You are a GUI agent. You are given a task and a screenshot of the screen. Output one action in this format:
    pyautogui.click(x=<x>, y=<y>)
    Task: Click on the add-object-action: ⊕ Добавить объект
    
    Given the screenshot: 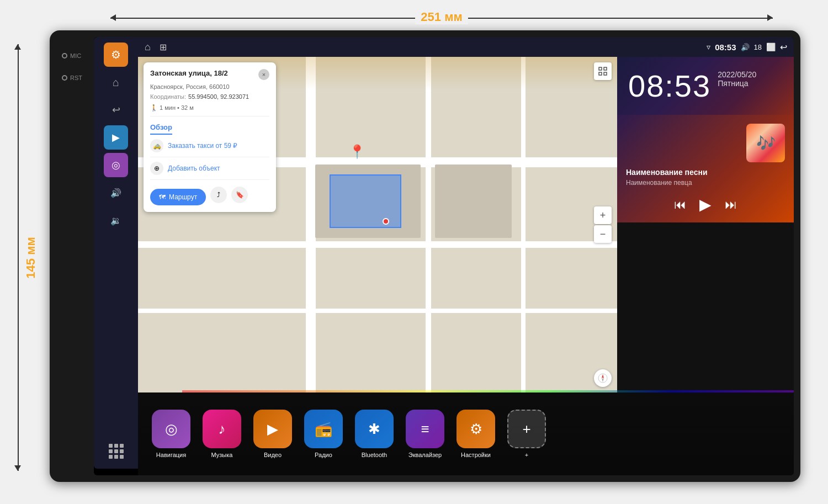 What is the action you would take?
    pyautogui.click(x=210, y=169)
    